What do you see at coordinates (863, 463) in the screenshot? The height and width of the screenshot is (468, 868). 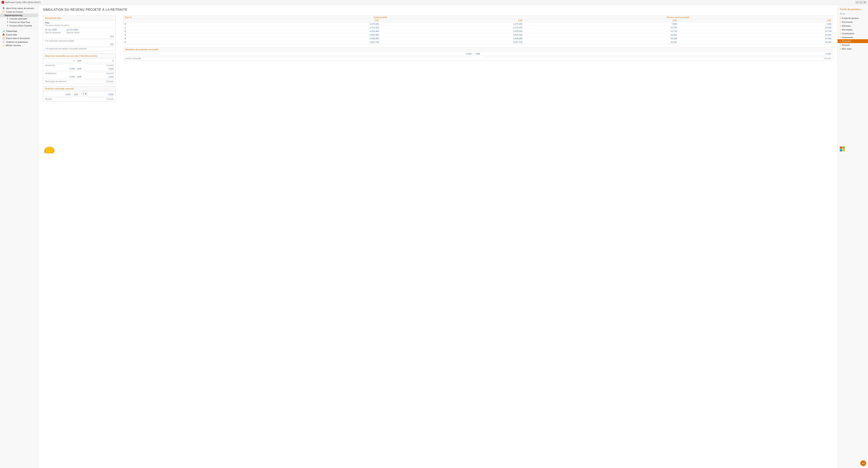 I see `nav-arrow-button: ↩` at bounding box center [863, 463].